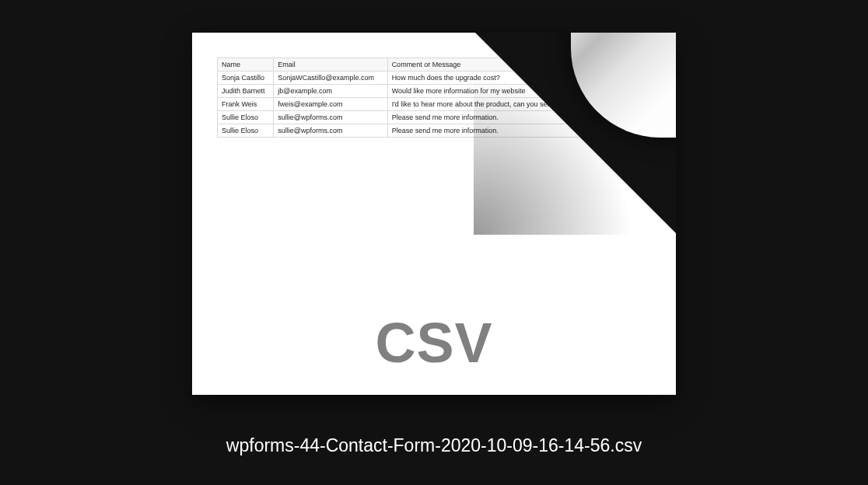 This screenshot has height=485, width=868. Describe the element at coordinates (246, 104) in the screenshot. I see `cell-name: Frank Weis` at that location.